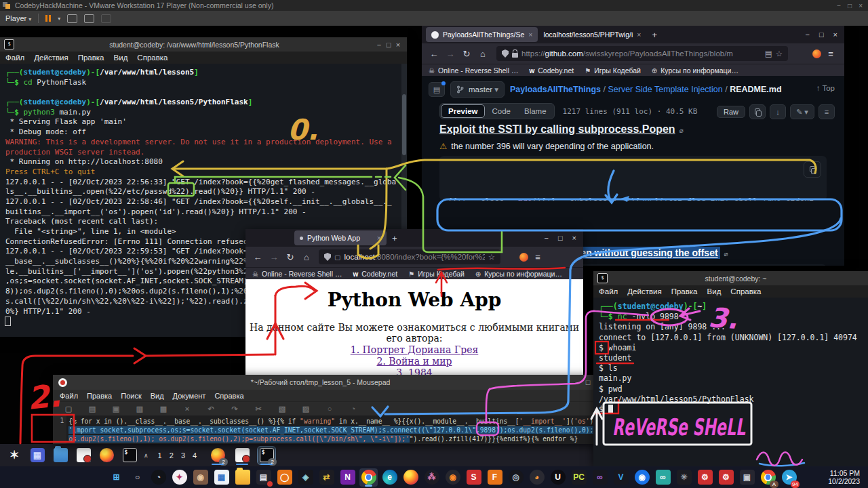 The width and height of the screenshot is (868, 488). Describe the element at coordinates (839, 5) in the screenshot. I see `vm-minimize-button` at that location.